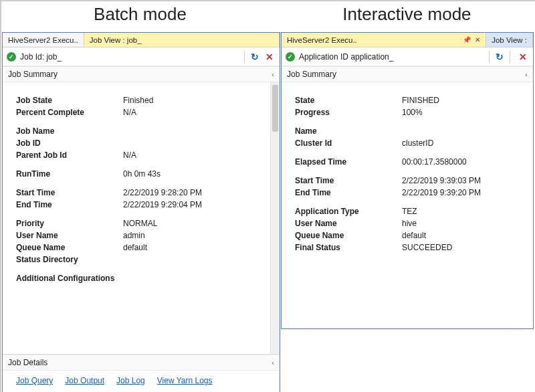 The height and width of the screenshot is (392, 535). I want to click on mode-headings: Batch mode Interactive mode, so click(268, 17).